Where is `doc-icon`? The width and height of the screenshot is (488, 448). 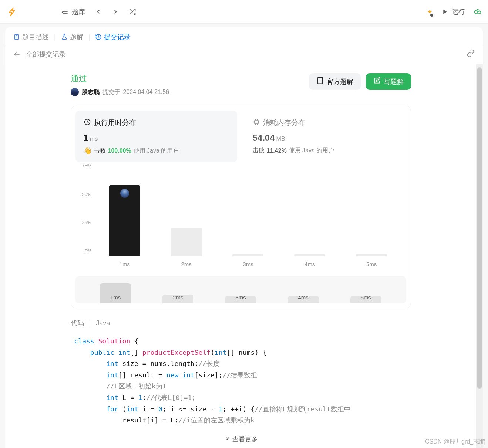
doc-icon is located at coordinates (17, 37).